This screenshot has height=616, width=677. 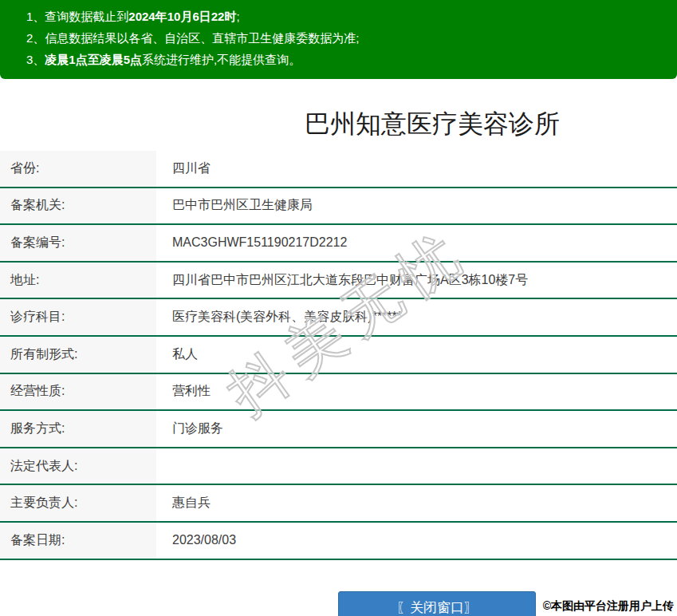 I want to click on notice-text: 查询数据截止到, so click(x=86, y=16).